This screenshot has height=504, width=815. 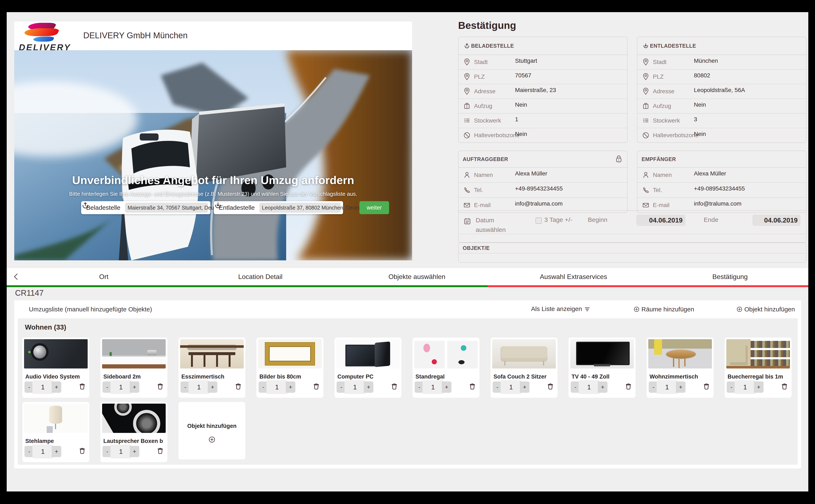 What do you see at coordinates (104, 277) in the screenshot?
I see `tab-ort: Ort` at bounding box center [104, 277].